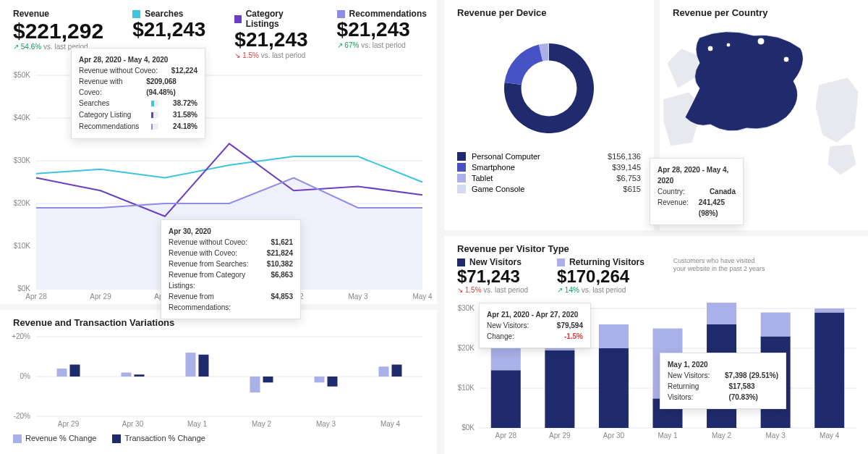 The height and width of the screenshot is (454, 868). Describe the element at coordinates (231, 269) in the screenshot. I see `tooltip-revenue-day: Apr 30, 2020 Revenue without Coveo:$1,62…` at that location.